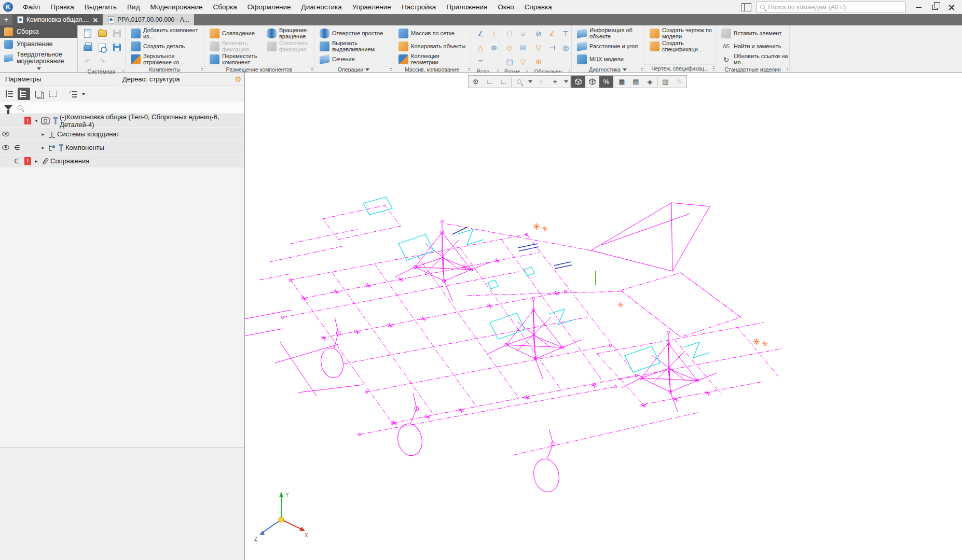  What do you see at coordinates (236, 59) in the screenshot?
I see `move-component-button: Переместить компонент` at bounding box center [236, 59].